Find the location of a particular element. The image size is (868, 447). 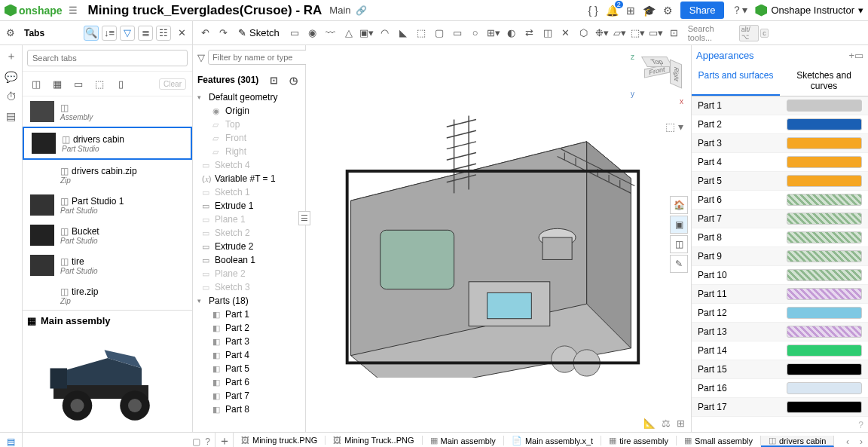

shell-icon: ▢ is located at coordinates (439, 33).